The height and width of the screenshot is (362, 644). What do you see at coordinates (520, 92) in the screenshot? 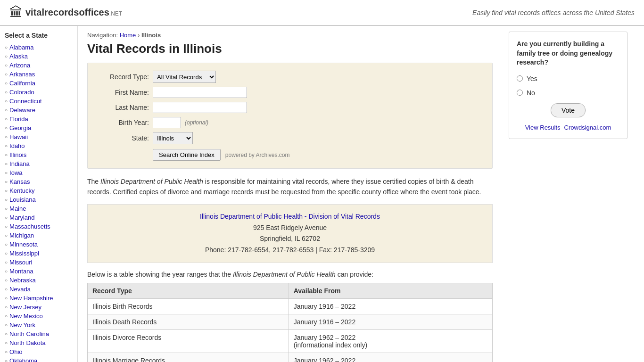
I see `poll-no-radio` at bounding box center [520, 92].